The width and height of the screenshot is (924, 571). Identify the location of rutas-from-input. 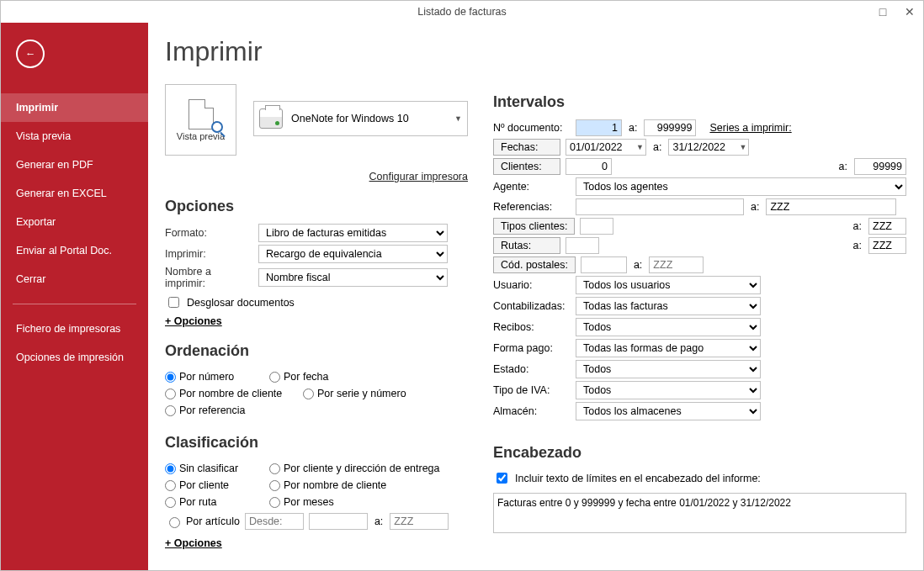
(582, 246).